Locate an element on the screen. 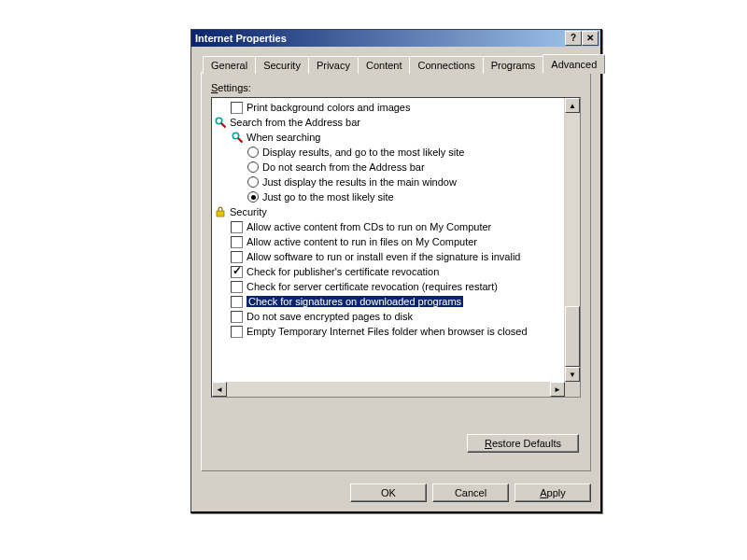  horizontal-scrollbar: ◄ ► is located at coordinates (388, 389).